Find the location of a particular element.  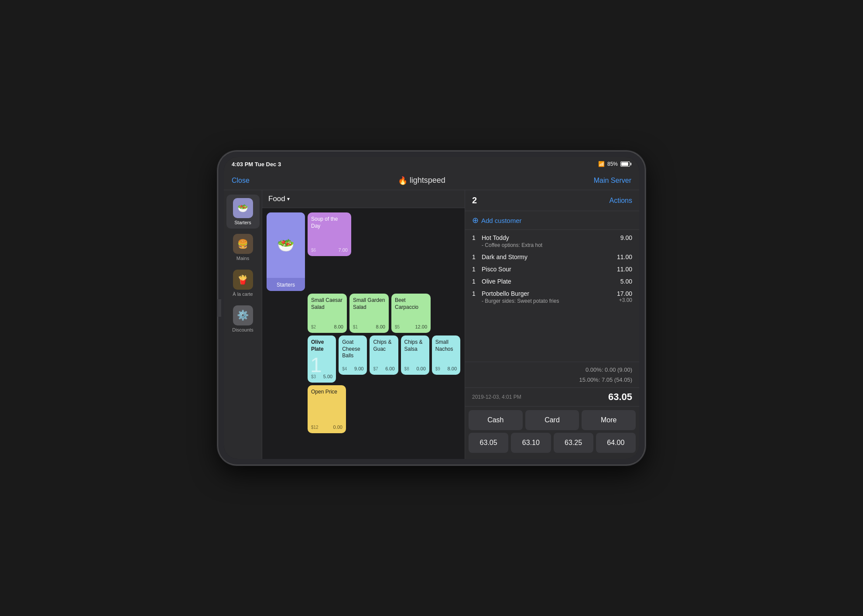

dark-stormy-qty: 1 is located at coordinates (476, 257).